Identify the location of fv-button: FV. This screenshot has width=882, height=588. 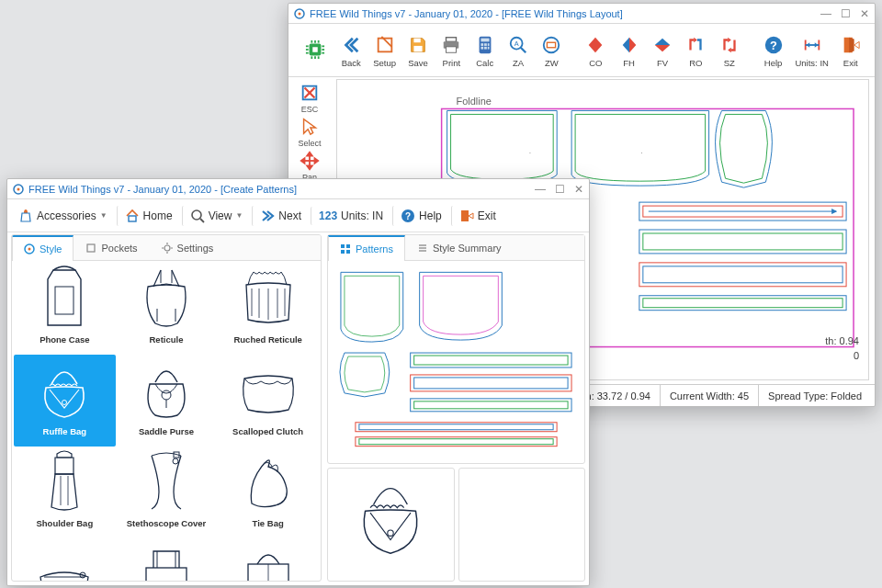
(662, 51).